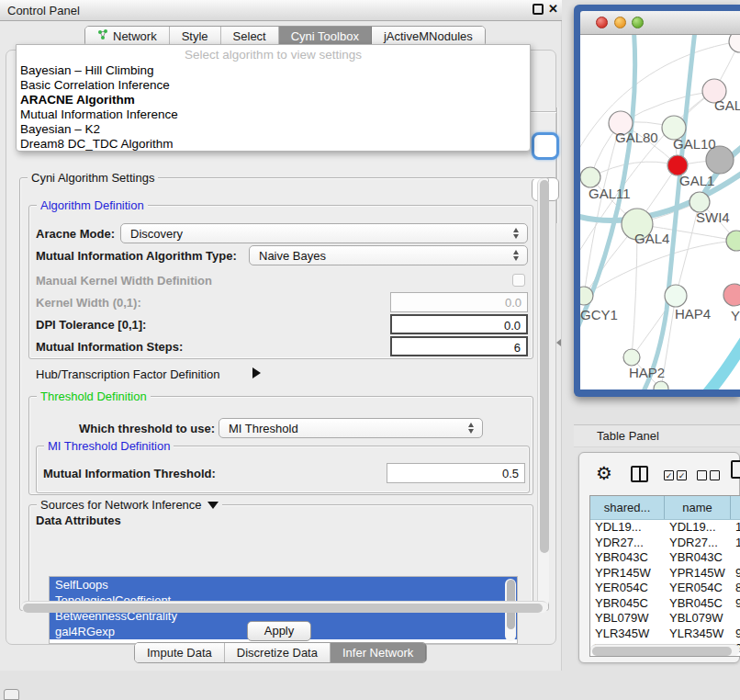 The height and width of the screenshot is (700, 740). I want to click on gear-icon: ⚙, so click(604, 473).